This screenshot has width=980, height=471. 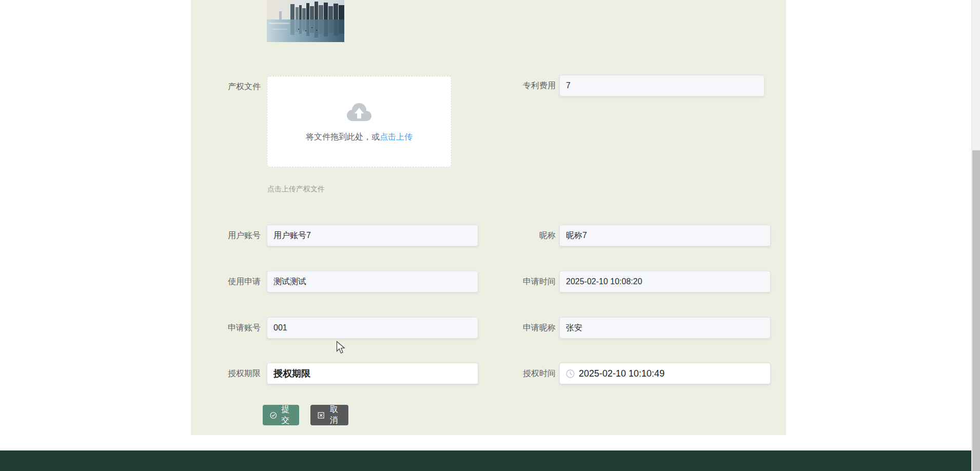 What do you see at coordinates (976, 311) in the screenshot?
I see `scrollbar-thumb` at bounding box center [976, 311].